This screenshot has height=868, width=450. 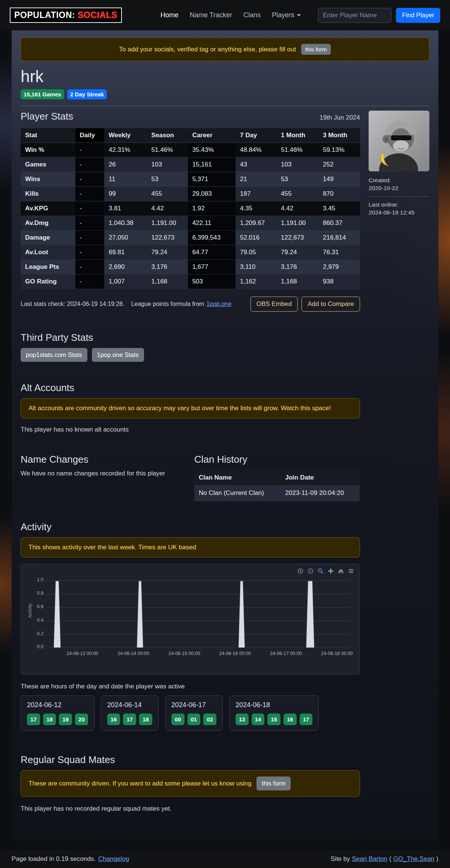 I want to click on last-online-value: 2024-06-18 12:45, so click(x=399, y=213).